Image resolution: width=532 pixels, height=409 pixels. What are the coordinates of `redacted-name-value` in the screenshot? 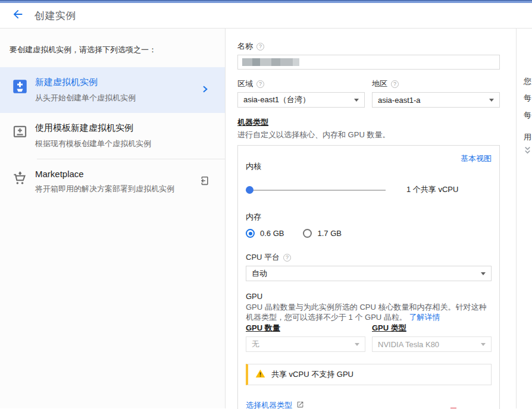 It's located at (271, 62).